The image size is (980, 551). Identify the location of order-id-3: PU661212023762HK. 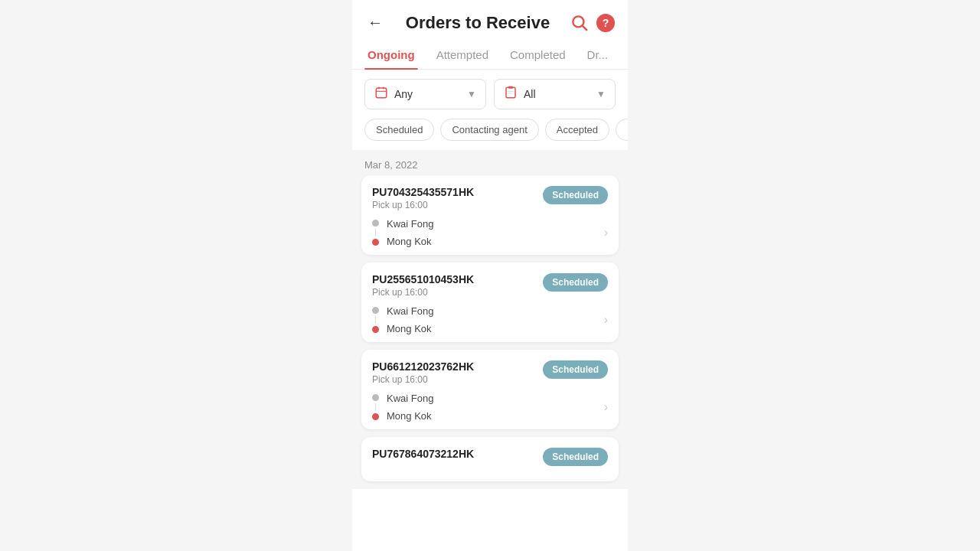
(423, 367).